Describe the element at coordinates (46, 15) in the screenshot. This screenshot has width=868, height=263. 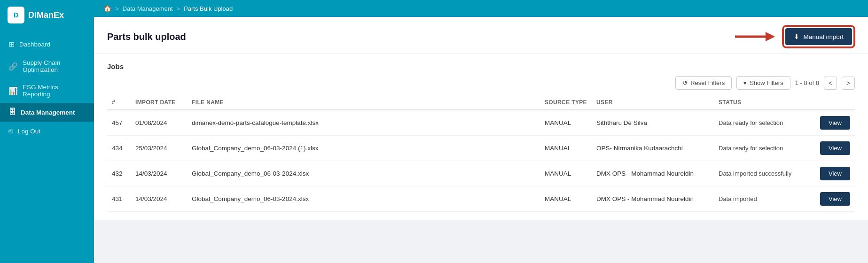
I see `logo-text: DiManEx` at that location.